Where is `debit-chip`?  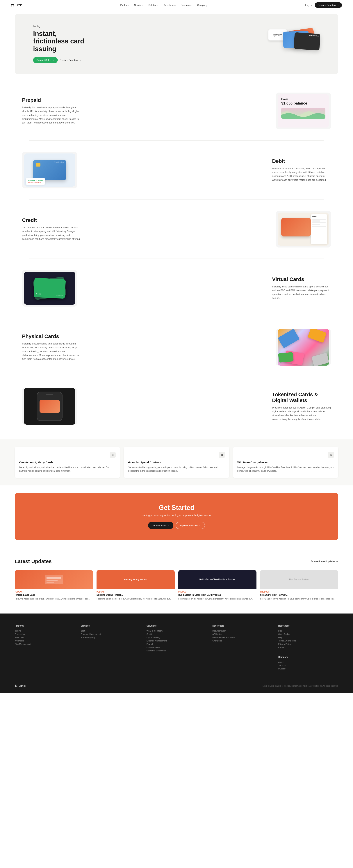 debit-chip is located at coordinates (38, 165).